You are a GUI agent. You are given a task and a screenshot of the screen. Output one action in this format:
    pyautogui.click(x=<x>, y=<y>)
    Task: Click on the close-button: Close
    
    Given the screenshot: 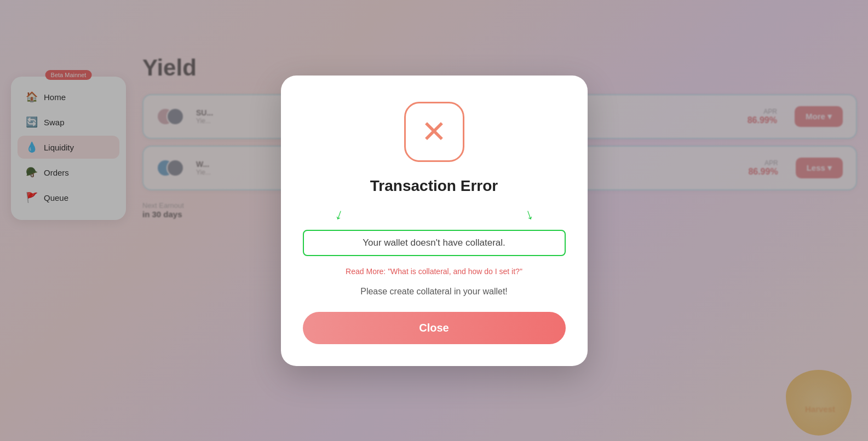 What is the action you would take?
    pyautogui.click(x=434, y=328)
    